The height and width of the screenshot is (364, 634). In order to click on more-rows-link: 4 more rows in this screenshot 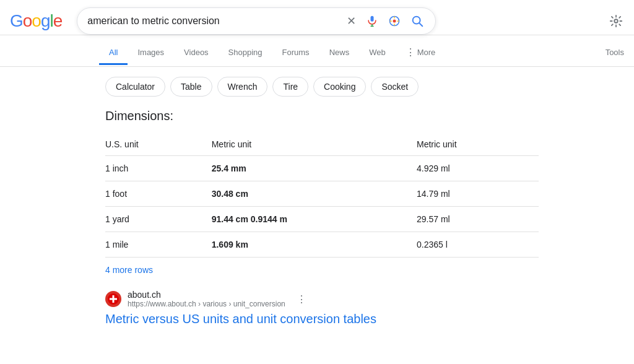, I will do `click(129, 270)`.